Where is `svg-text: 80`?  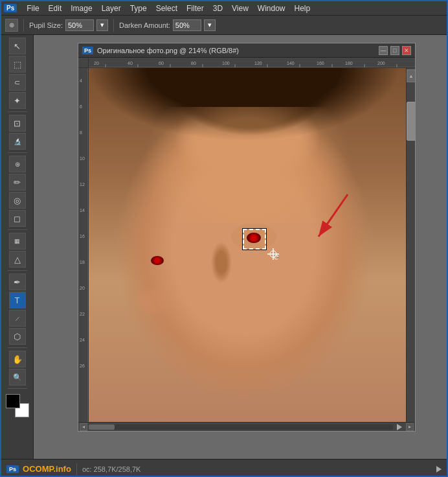
svg-text: 80 is located at coordinates (194, 64).